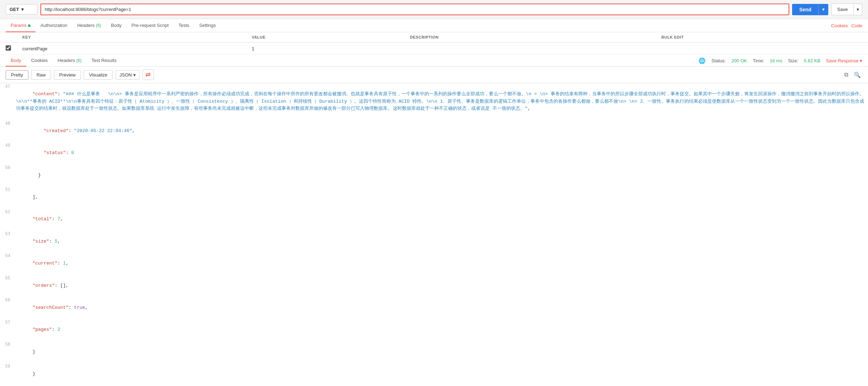 This screenshot has height=386, width=868. I want to click on url-input, so click(415, 9).